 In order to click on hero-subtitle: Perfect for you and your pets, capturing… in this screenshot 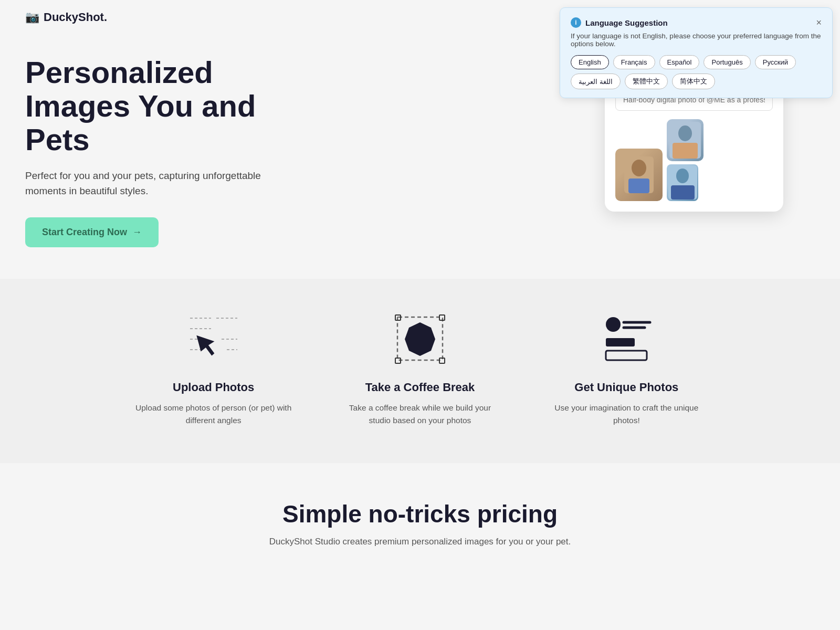, I will do `click(156, 184)`.